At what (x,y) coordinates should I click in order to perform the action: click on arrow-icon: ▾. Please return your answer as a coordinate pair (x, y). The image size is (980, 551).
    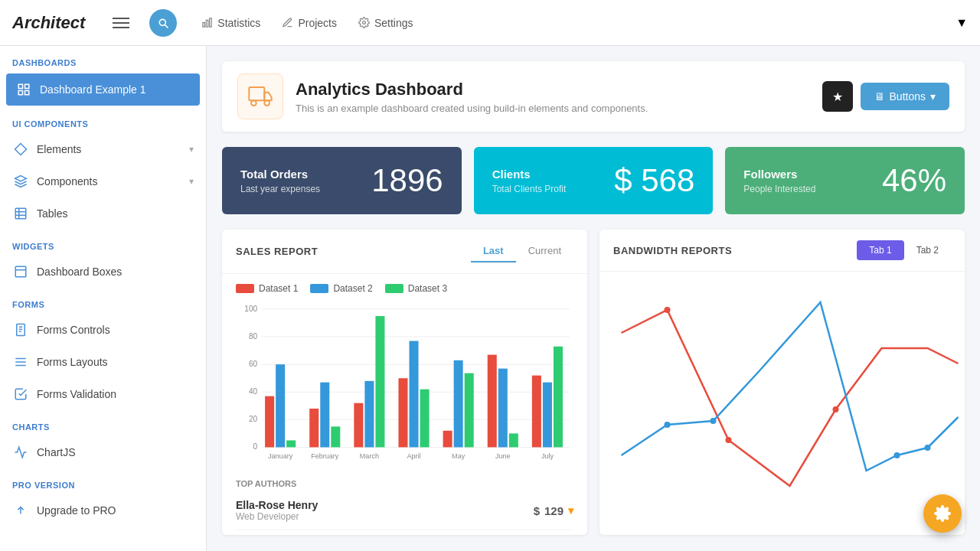
    Looking at the image, I should click on (191, 149).